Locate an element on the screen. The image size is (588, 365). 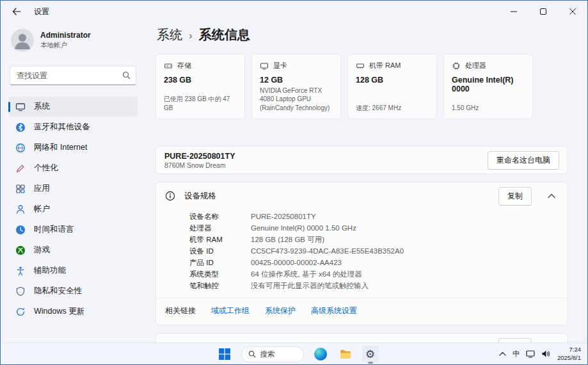
sidebar-item-apps: 应用 is located at coordinates (73, 188).